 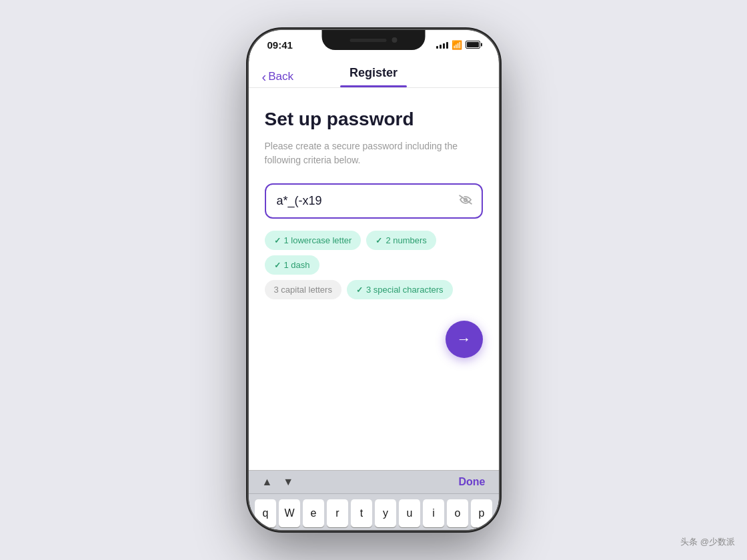 What do you see at coordinates (374, 483) in the screenshot?
I see `keyboard-toolbar: ▲ ▼ Done` at bounding box center [374, 483].